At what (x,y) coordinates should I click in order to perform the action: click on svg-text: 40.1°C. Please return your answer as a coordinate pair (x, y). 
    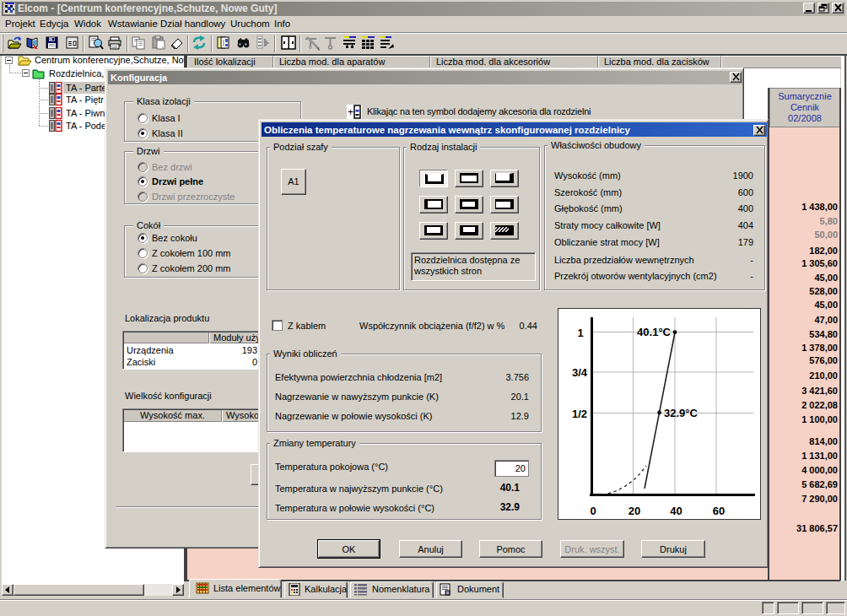
    Looking at the image, I should click on (655, 332).